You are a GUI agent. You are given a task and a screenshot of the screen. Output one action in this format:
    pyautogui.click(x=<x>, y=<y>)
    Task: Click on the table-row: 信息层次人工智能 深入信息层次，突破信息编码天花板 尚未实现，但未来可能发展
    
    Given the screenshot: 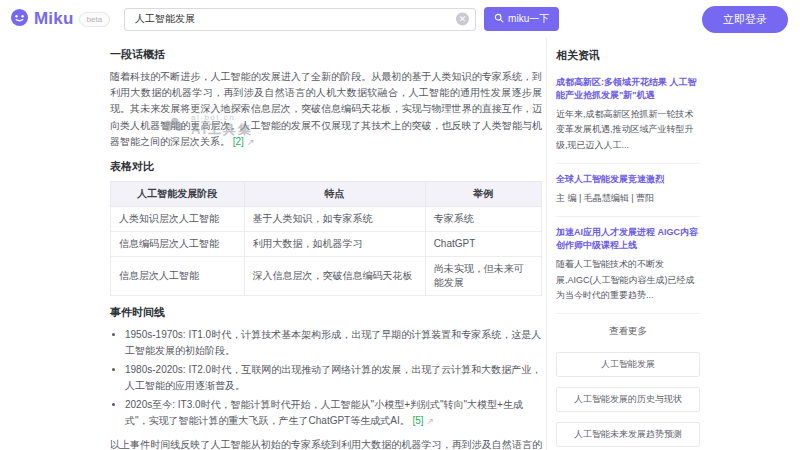 What is the action you would take?
    pyautogui.click(x=326, y=276)
    